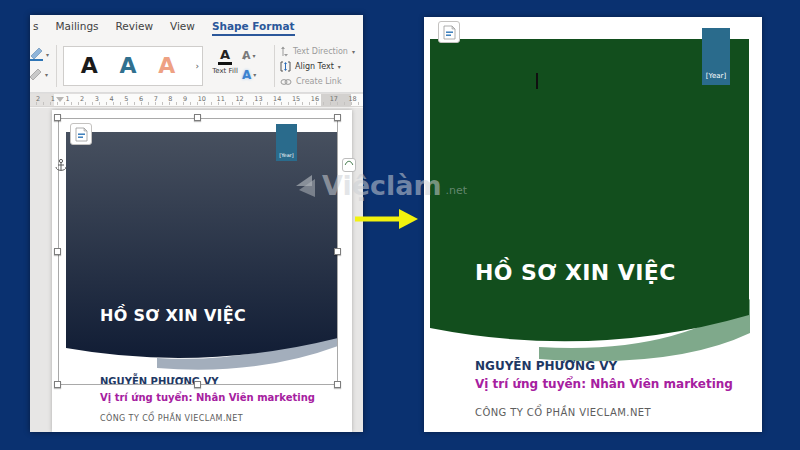  I want to click on link-icon, so click(286, 82).